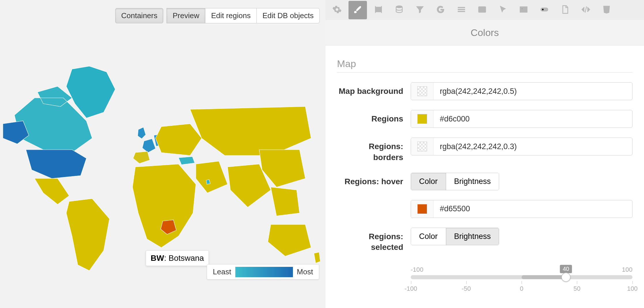  What do you see at coordinates (358, 10) in the screenshot?
I see `brush-icon` at bounding box center [358, 10].